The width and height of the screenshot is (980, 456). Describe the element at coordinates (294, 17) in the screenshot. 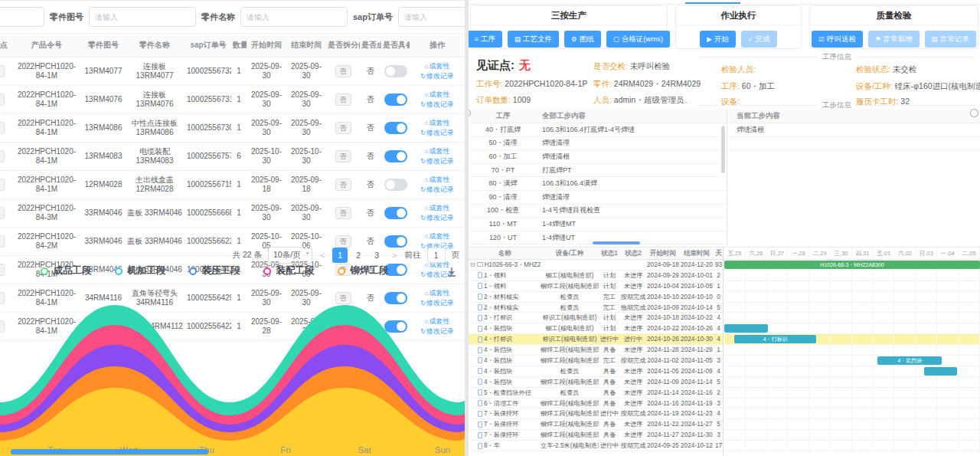

I see `part-name-input` at that location.